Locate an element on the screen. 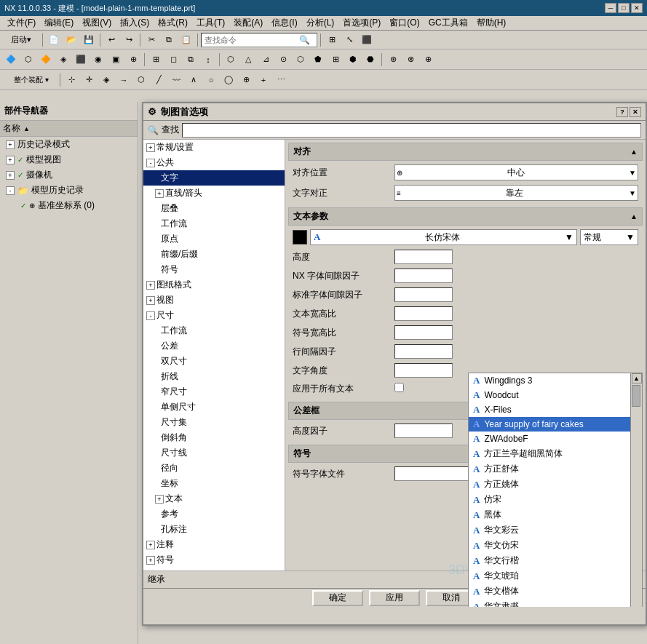 This screenshot has width=647, height=644. tb2-btn16: ⊙ is located at coordinates (283, 60).